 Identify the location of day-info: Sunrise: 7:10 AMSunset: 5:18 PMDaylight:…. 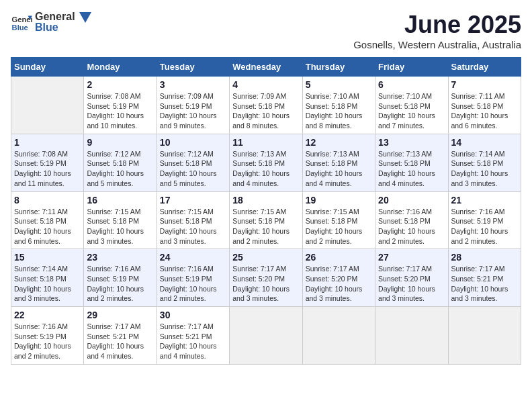
(339, 111).